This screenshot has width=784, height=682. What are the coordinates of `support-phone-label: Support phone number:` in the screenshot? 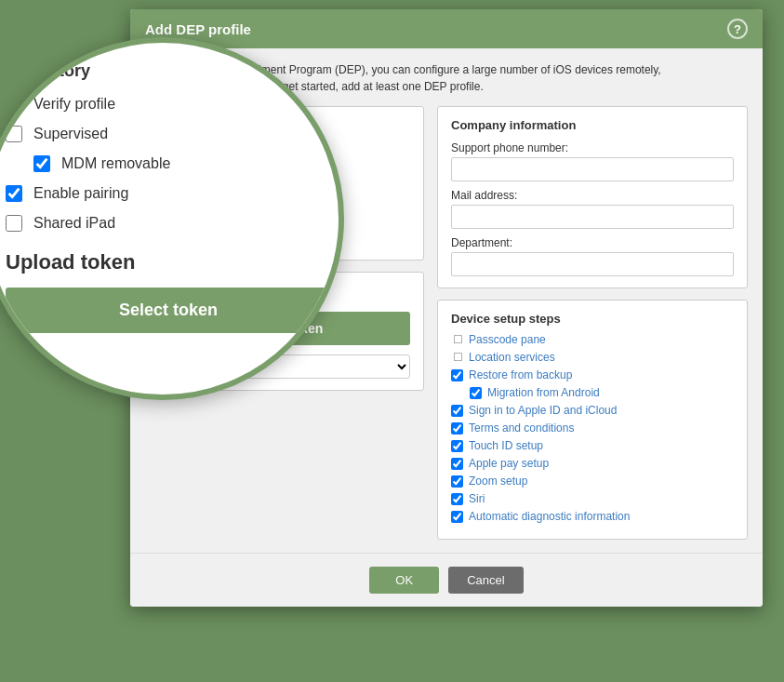 It's located at (592, 148).